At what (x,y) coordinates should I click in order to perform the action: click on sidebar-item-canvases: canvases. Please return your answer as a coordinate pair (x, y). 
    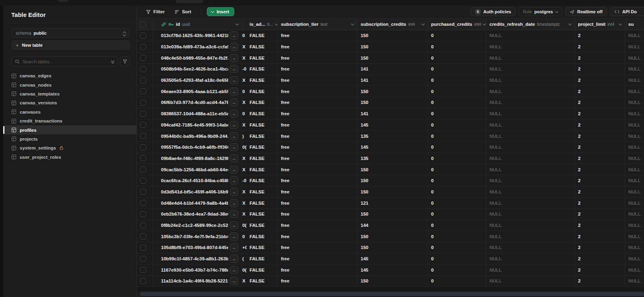
    Looking at the image, I should click on (70, 112).